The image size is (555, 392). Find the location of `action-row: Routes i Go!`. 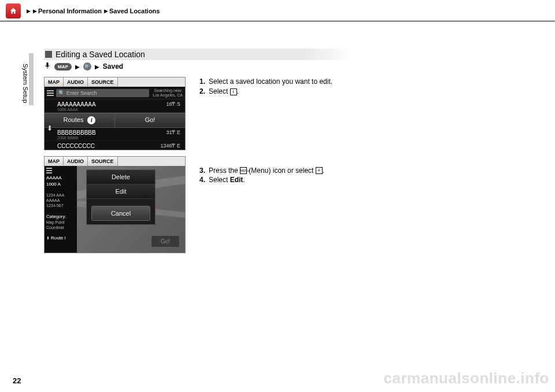

action-row: Routes i Go! is located at coordinates (114, 120).